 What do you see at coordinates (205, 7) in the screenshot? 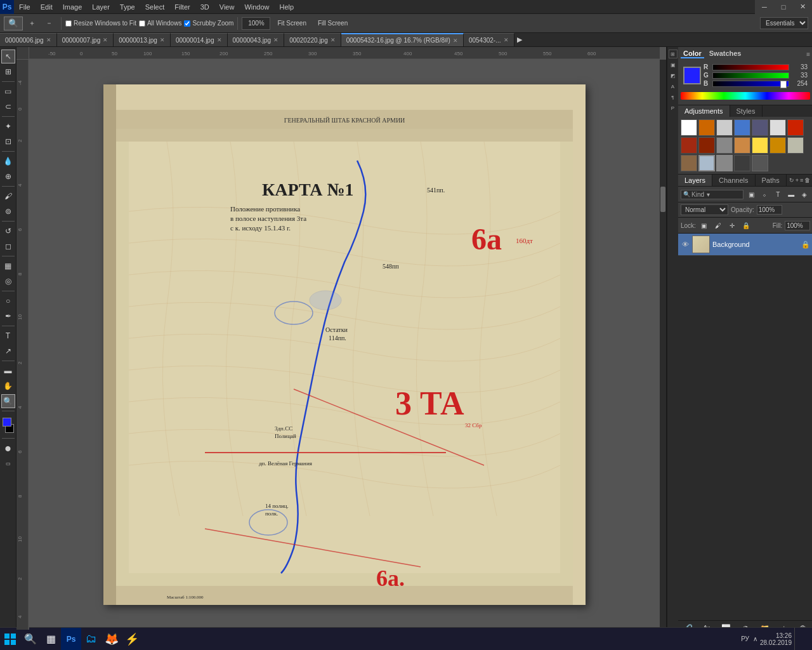
I see `menu-3d: 3D` at bounding box center [205, 7].